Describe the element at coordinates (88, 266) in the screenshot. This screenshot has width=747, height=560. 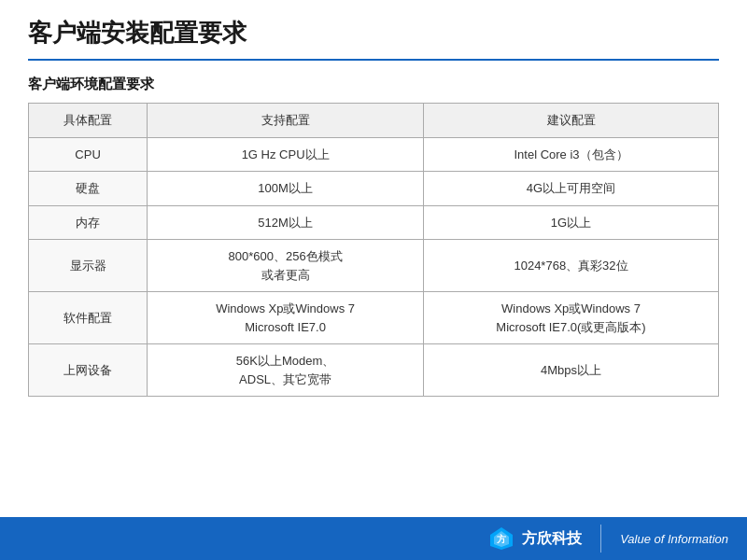
I see `row-name-3: 显示器` at that location.